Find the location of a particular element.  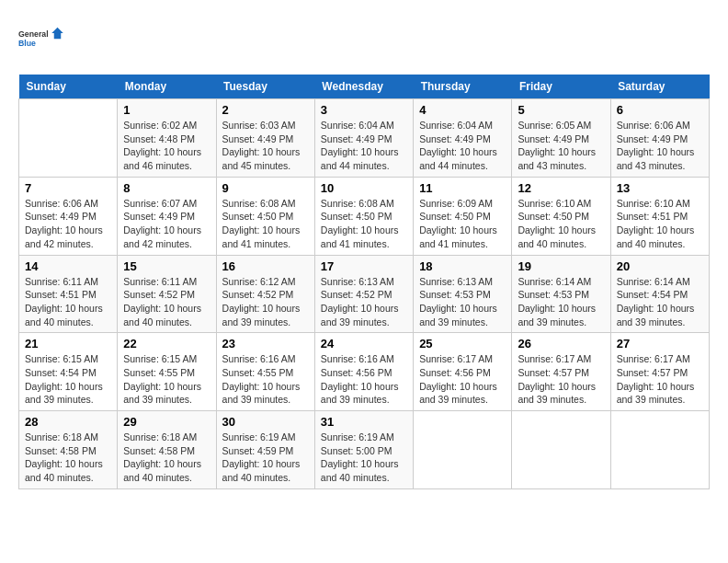

day-number: 18 is located at coordinates (462, 267).